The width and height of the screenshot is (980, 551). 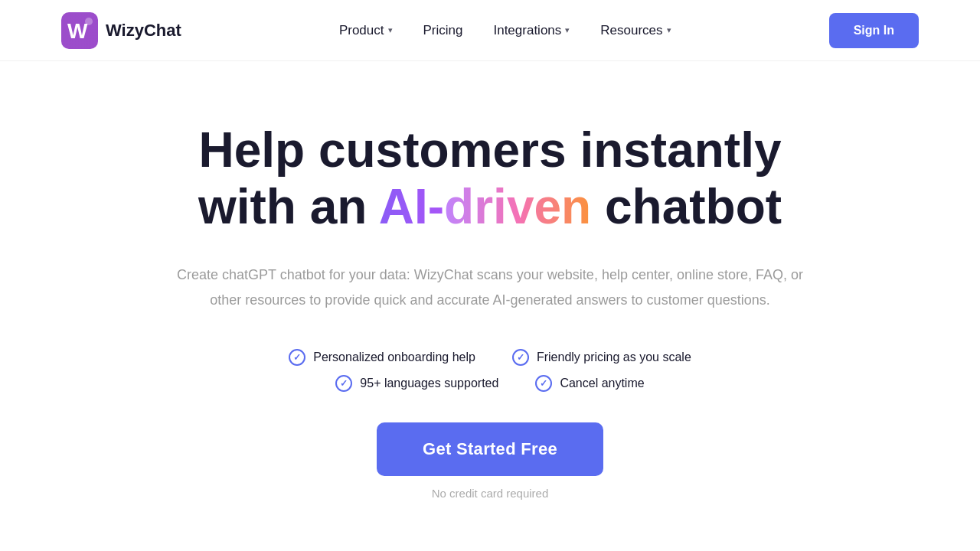 I want to click on headline-driven: driven, so click(x=518, y=207).